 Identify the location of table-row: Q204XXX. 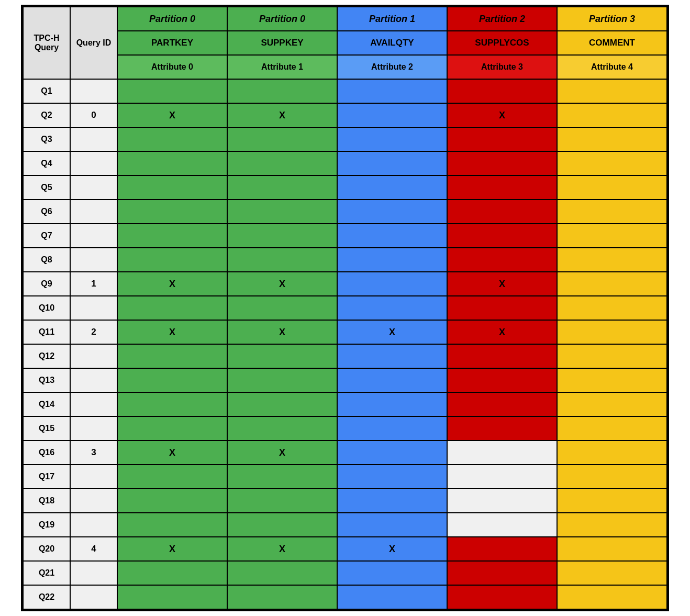
(345, 549).